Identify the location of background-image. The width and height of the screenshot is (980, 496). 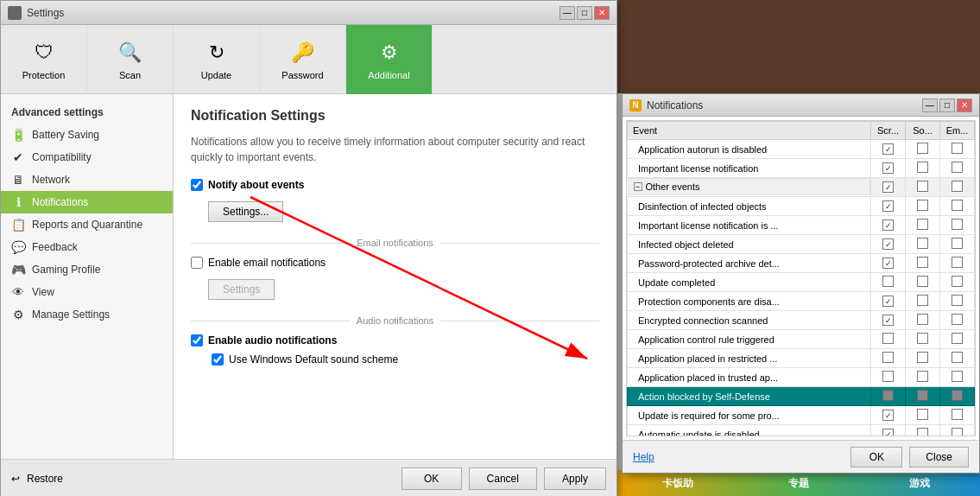
(799, 47).